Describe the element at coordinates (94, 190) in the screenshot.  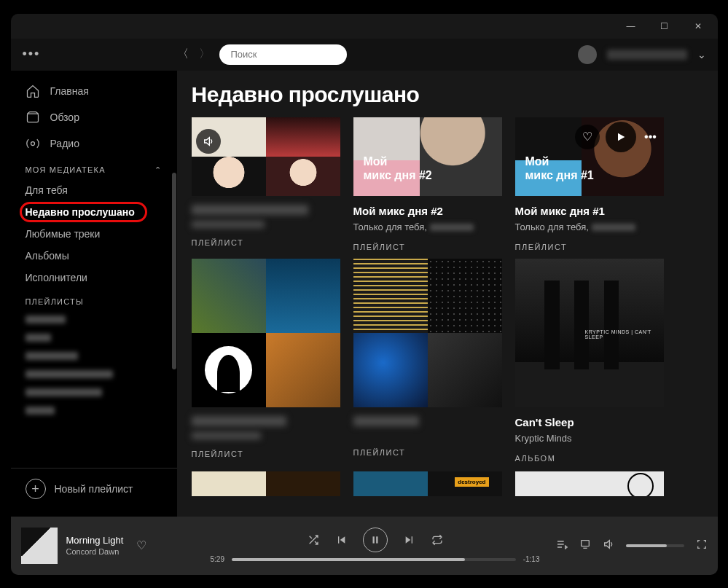
I see `lib-for-you: Для тебя` at that location.